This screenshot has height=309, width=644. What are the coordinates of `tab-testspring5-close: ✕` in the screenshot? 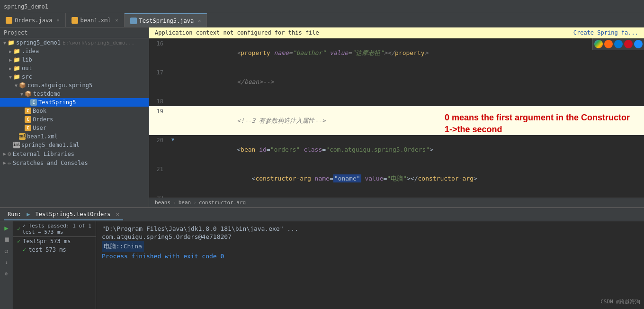 It's located at (199, 21).